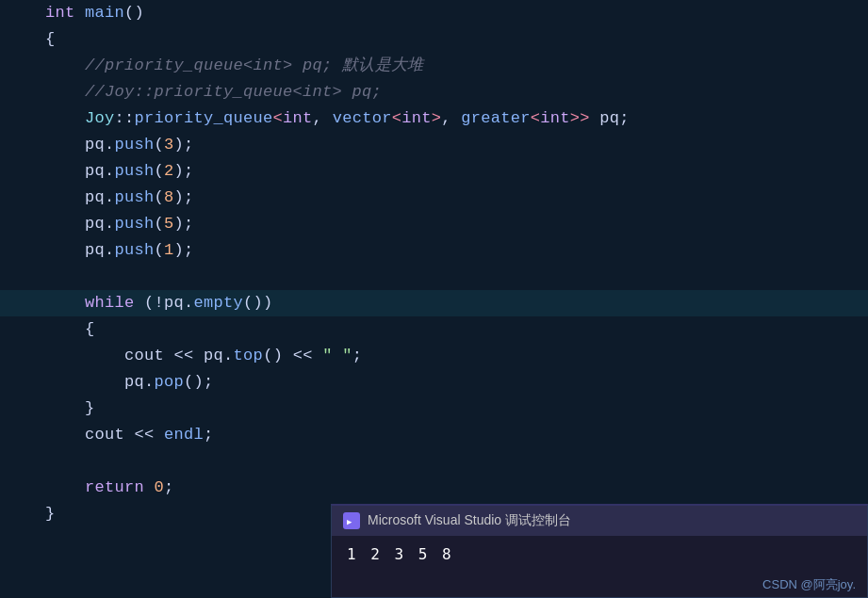 This screenshot has height=598, width=868. Describe the element at coordinates (434, 224) in the screenshot. I see `code-line-9: pq.push(5);` at that location.